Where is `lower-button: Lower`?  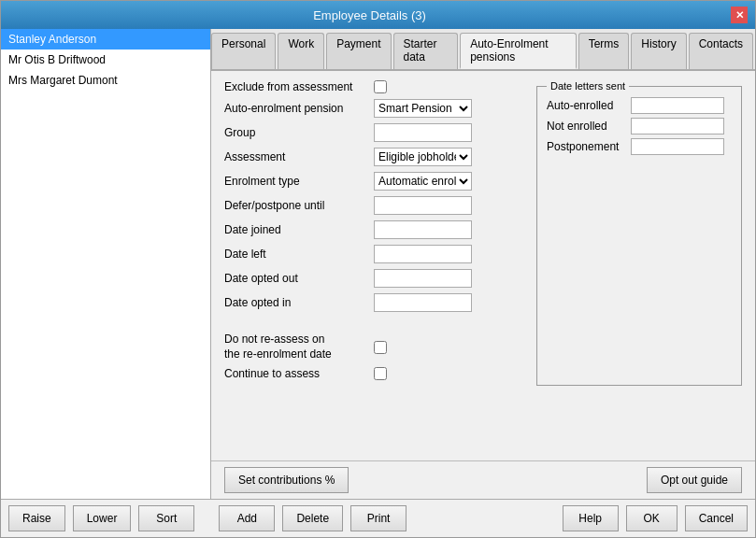
lower-button: Lower is located at coordinates (103, 518).